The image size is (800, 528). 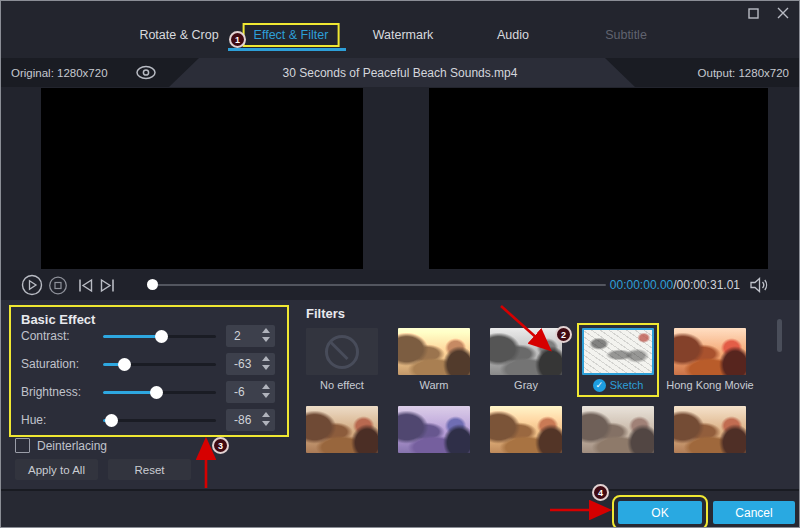 What do you see at coordinates (342, 360) in the screenshot?
I see `filter-no-effect: No effect` at bounding box center [342, 360].